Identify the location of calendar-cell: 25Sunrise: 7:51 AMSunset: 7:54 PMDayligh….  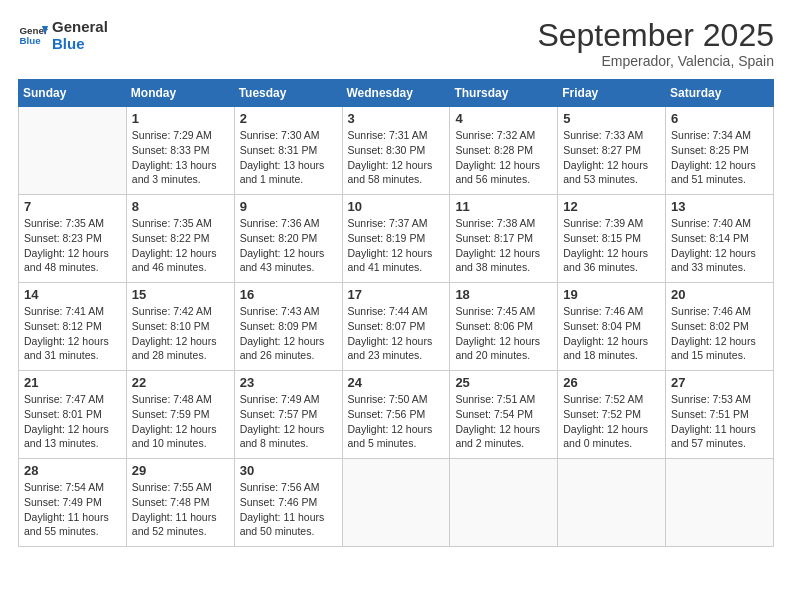
(504, 415).